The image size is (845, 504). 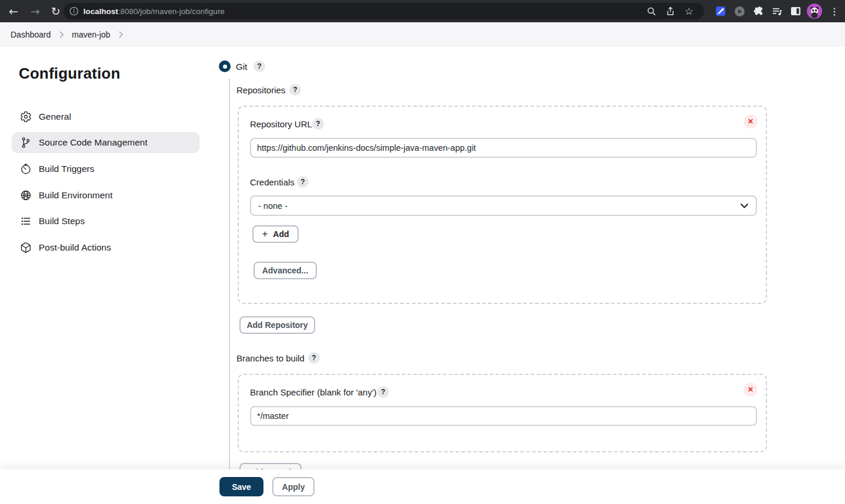 I want to click on sidebar-item-build-environment: Build Environment, so click(x=106, y=195).